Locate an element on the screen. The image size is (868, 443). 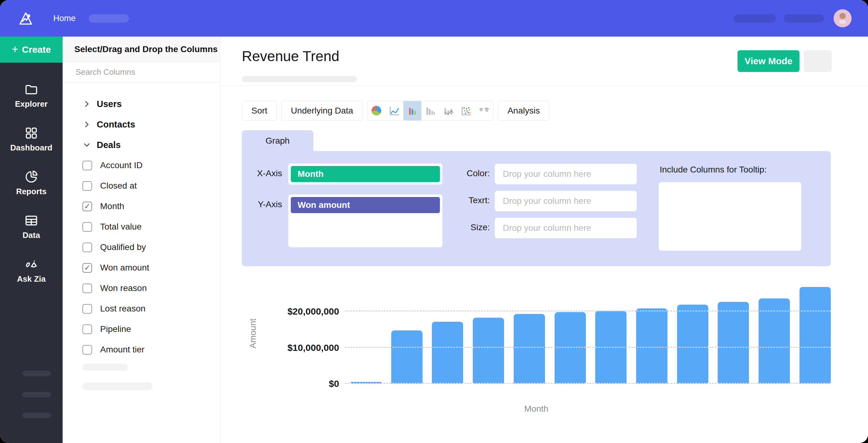
columns-tree: UsersContactsDeals✓Account ID✓Closed at✓… is located at coordinates (142, 221).